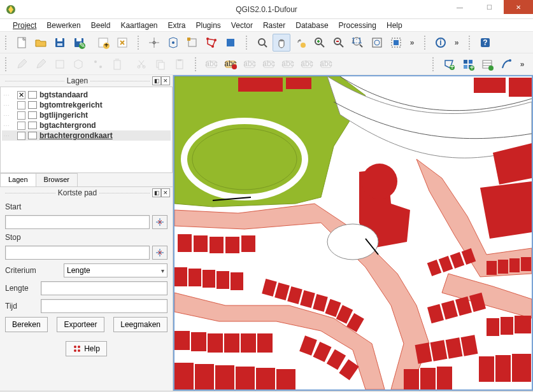 The image size is (533, 392). What do you see at coordinates (460, 7) in the screenshot?
I see `minimize-button: —` at bounding box center [460, 7].